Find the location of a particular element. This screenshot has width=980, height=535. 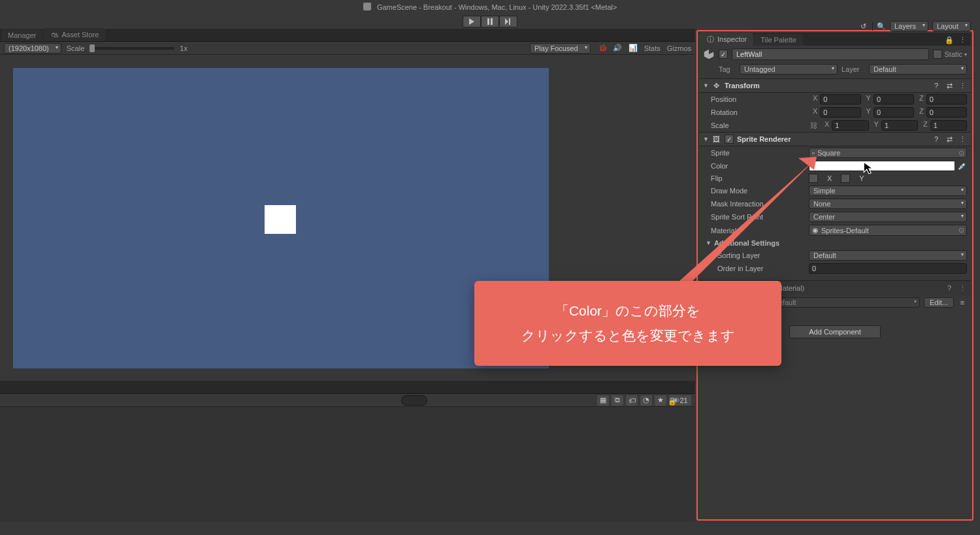

mask-interaction-label: Mask Interaction is located at coordinates (759, 204).